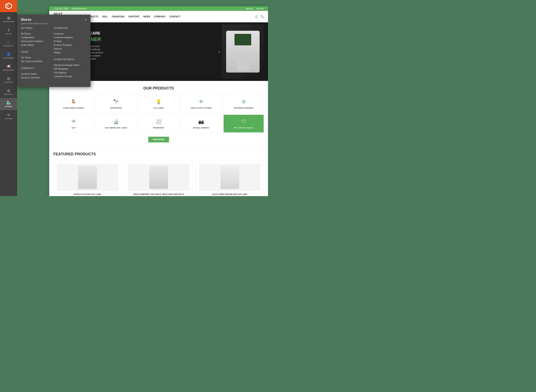 Image resolution: width=536 pixels, height=392 pixels. What do you see at coordinates (9, 18) in the screenshot?
I see `dashboard-icon: ▦` at bounding box center [9, 18].